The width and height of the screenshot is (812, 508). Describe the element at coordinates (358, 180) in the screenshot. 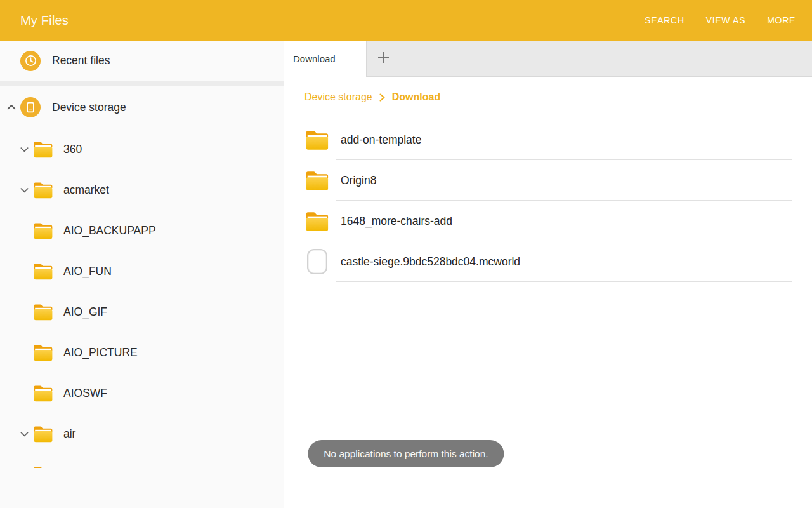

I see `file-name: Origin8` at that location.